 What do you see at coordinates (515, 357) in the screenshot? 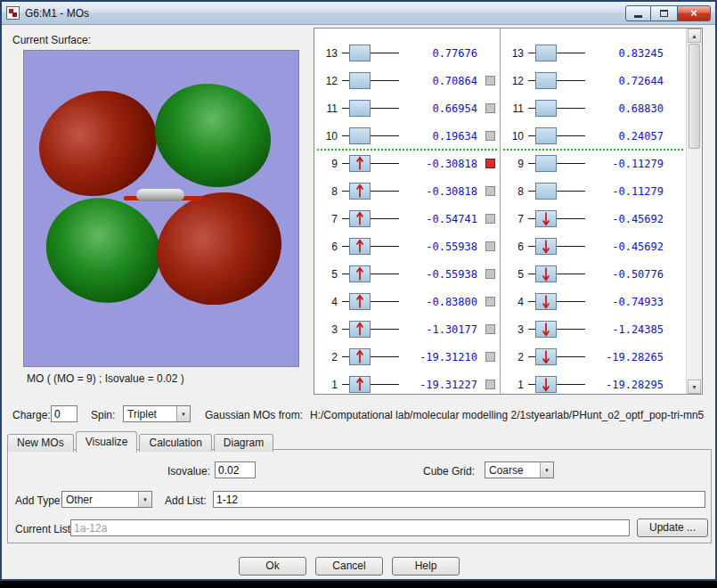
I see `mo-number: 2` at bounding box center [515, 357].